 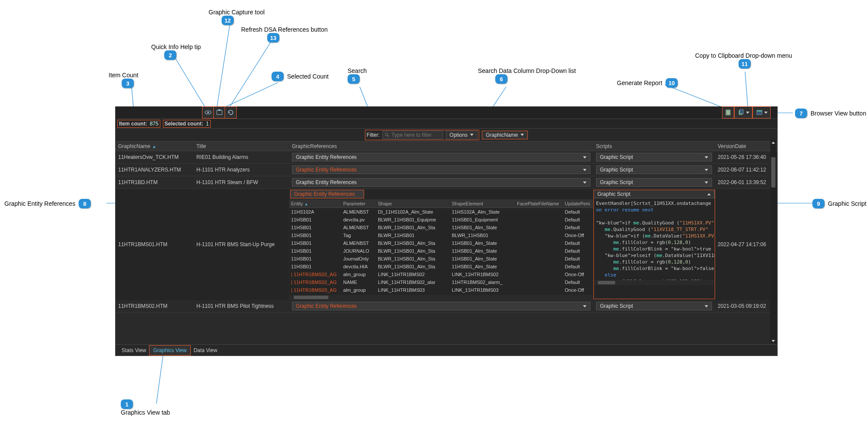 What do you see at coordinates (483, 212) in the screenshot?
I see `subcell-shapeelement: 11HS102A_Alm_State` at bounding box center [483, 212].